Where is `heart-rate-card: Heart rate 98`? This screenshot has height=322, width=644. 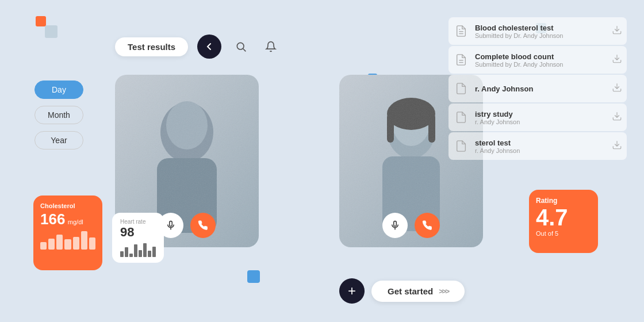 heart-rate-card: Heart rate 98 is located at coordinates (138, 238).